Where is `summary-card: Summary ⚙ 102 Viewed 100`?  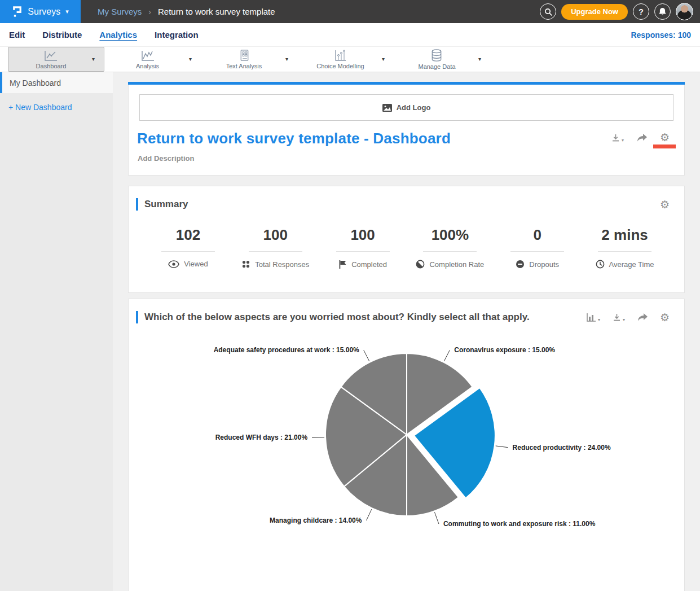 summary-card: Summary ⚙ 102 Viewed 100 is located at coordinates (406, 239).